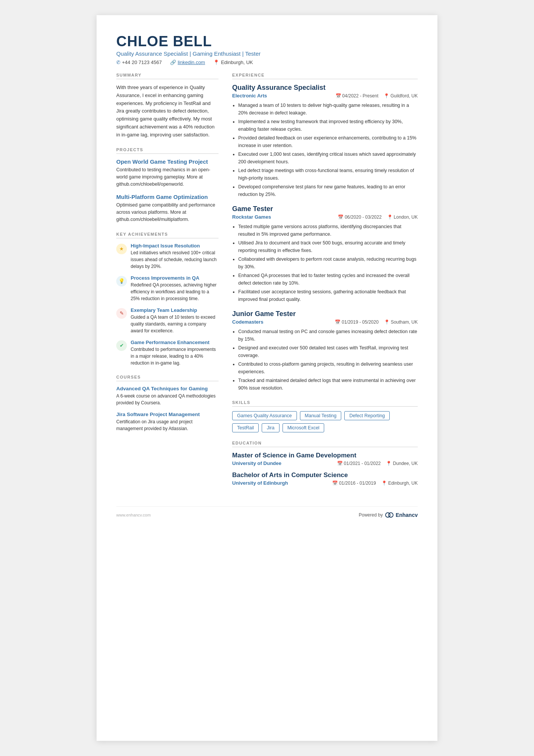 This screenshot has height=756, width=534. I want to click on brand-name: Enhancv, so click(407, 515).